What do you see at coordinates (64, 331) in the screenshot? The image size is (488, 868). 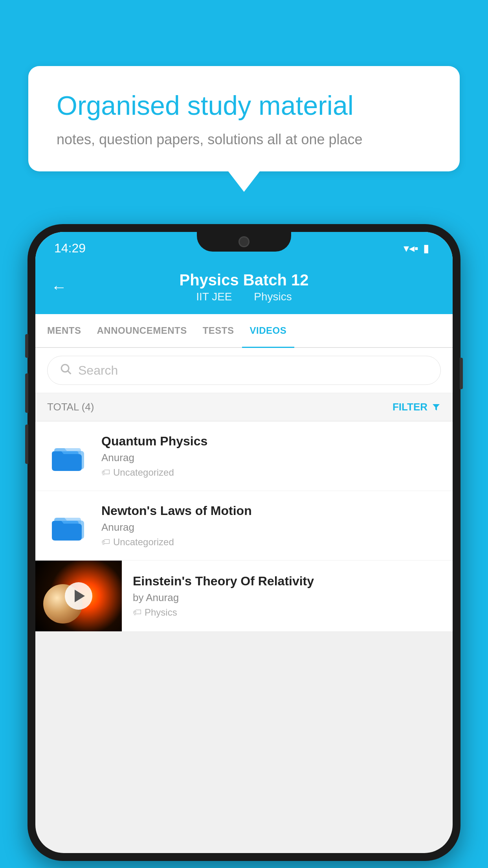 I see `tab-ments: MENTS` at bounding box center [64, 331].